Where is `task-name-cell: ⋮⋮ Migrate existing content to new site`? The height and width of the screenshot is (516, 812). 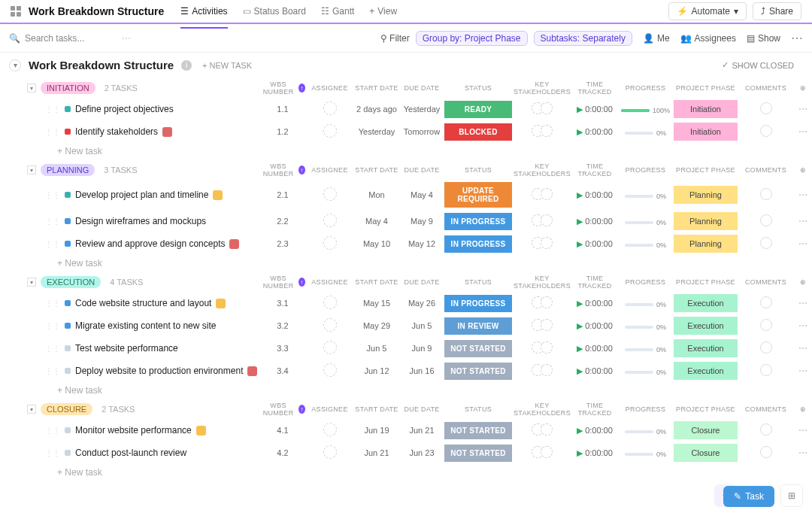
task-name-cell: ⋮⋮ Migrate existing content to new site is located at coordinates (144, 326).